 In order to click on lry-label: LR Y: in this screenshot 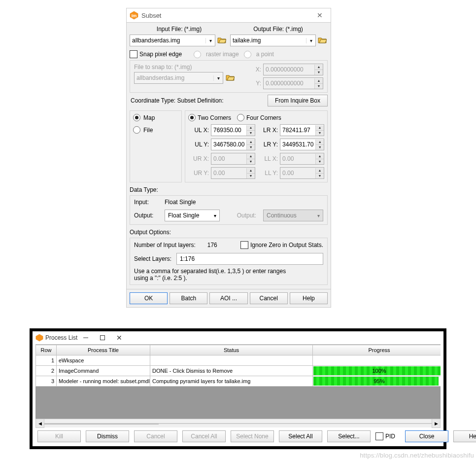, I will do `click(268, 144)`.